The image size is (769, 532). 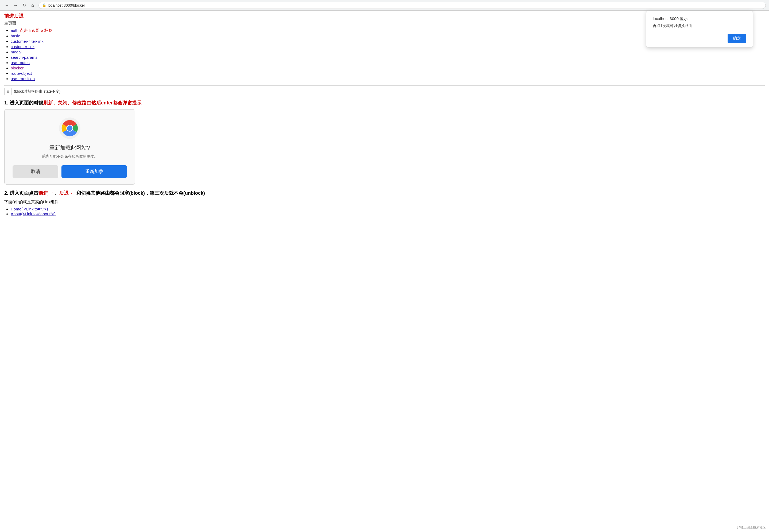 What do you see at coordinates (384, 211) in the screenshot?
I see `links-list: Home( <Link to=".">) About(<Link to="abo…` at bounding box center [384, 211].